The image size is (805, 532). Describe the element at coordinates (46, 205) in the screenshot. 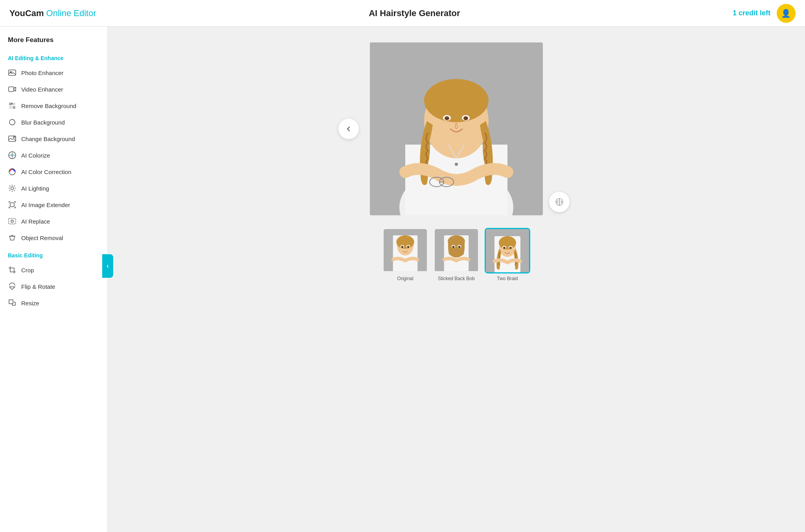

I see `ai-image-extender-label: AI Image Extender` at that location.